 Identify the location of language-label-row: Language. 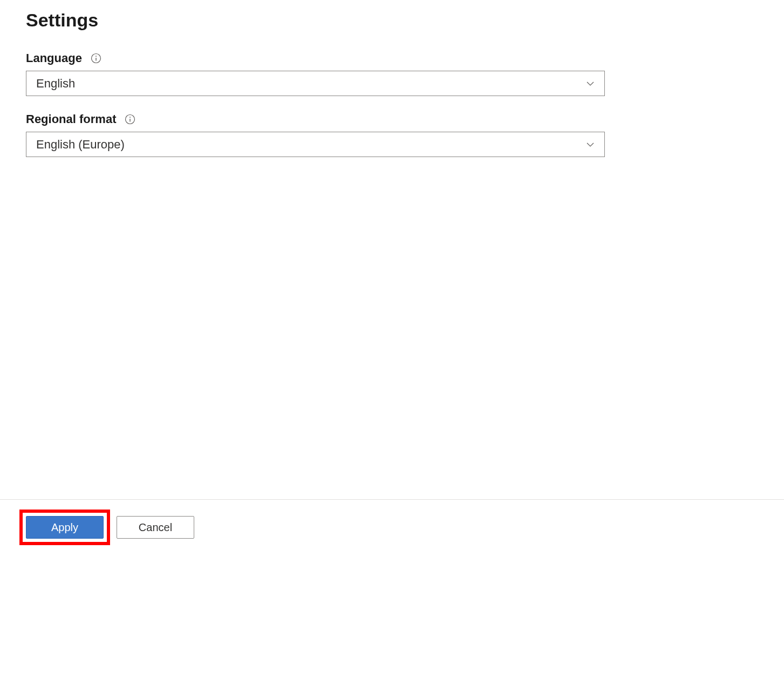
(392, 58).